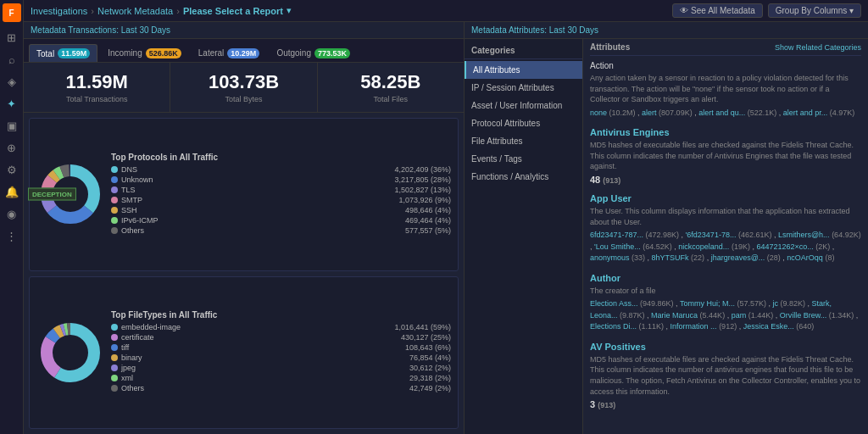 The width and height of the screenshot is (868, 434). I want to click on right-panel-header: Metadata Attributes: Last 30 Days, so click(666, 31).